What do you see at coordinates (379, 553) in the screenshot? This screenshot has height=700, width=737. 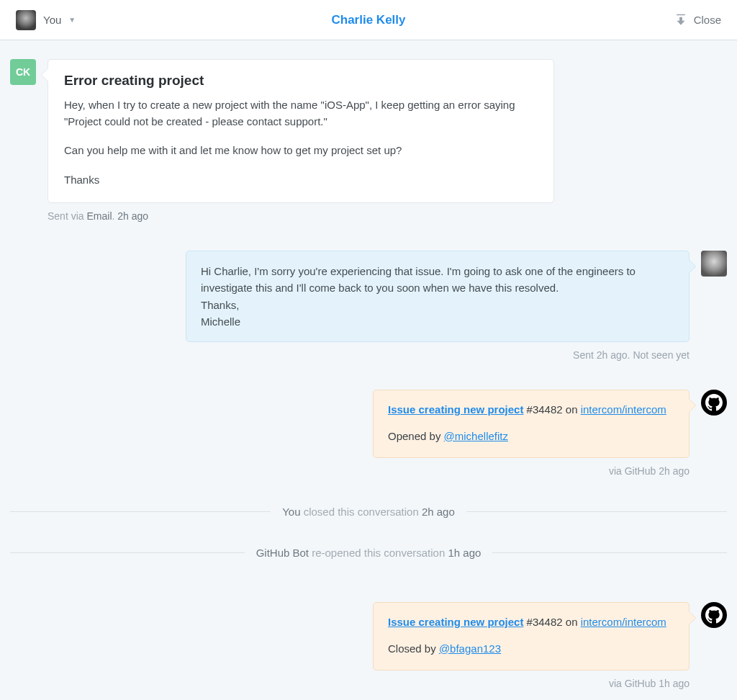 I see `event-action: re-opened this conversation` at bounding box center [379, 553].